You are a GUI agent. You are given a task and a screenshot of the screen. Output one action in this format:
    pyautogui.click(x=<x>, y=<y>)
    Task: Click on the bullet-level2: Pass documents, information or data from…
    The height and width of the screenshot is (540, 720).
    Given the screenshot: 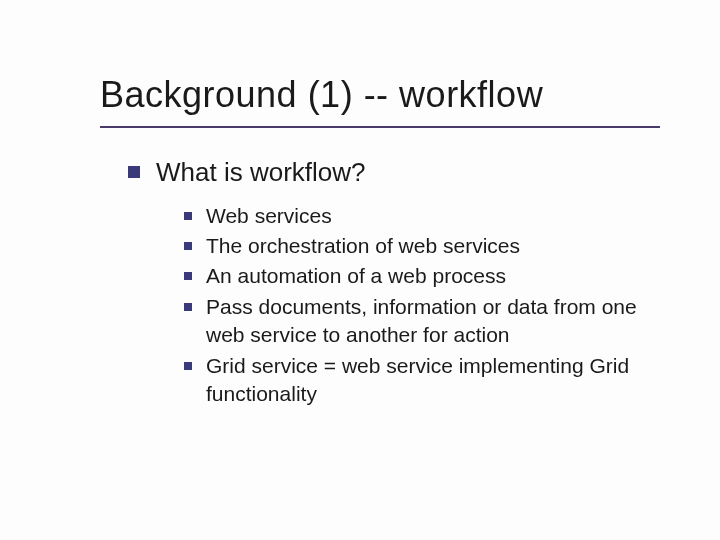 What is the action you would take?
    pyautogui.click(x=432, y=322)
    